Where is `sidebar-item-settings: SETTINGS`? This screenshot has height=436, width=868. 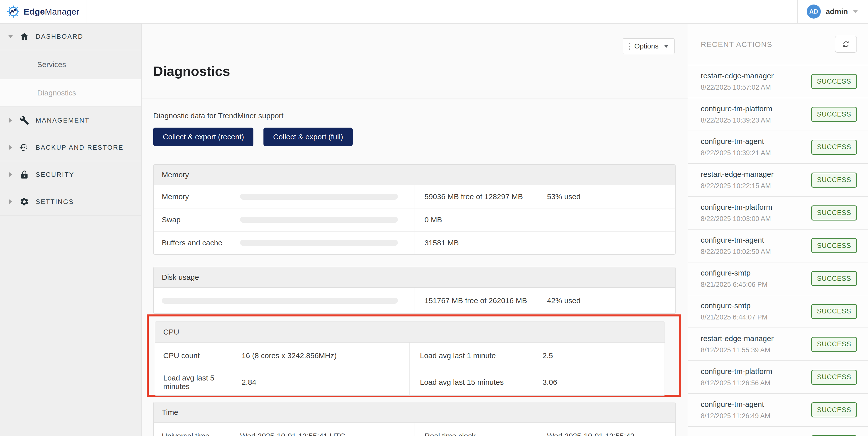
sidebar-item-settings: SETTINGS is located at coordinates (71, 202).